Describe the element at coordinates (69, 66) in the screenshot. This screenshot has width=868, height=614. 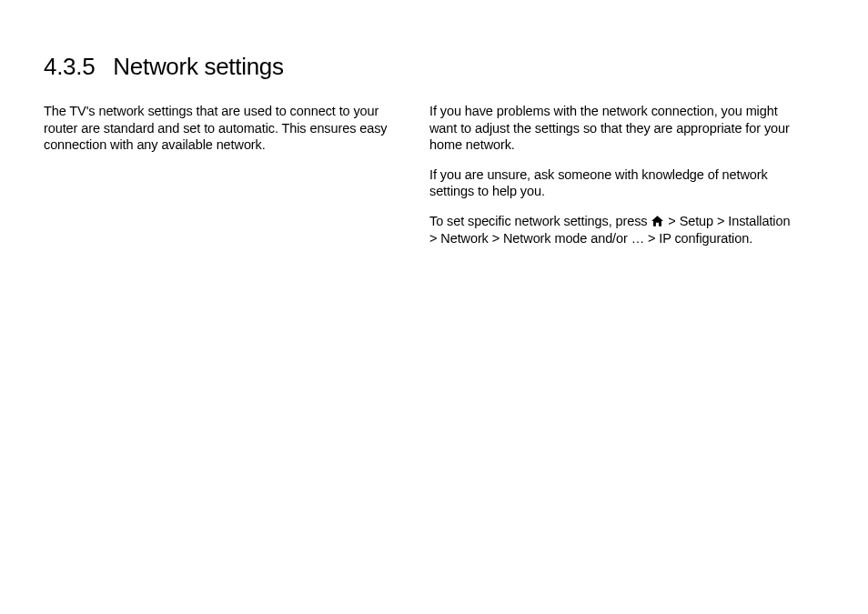
I see `section-number: 4.3.5` at that location.